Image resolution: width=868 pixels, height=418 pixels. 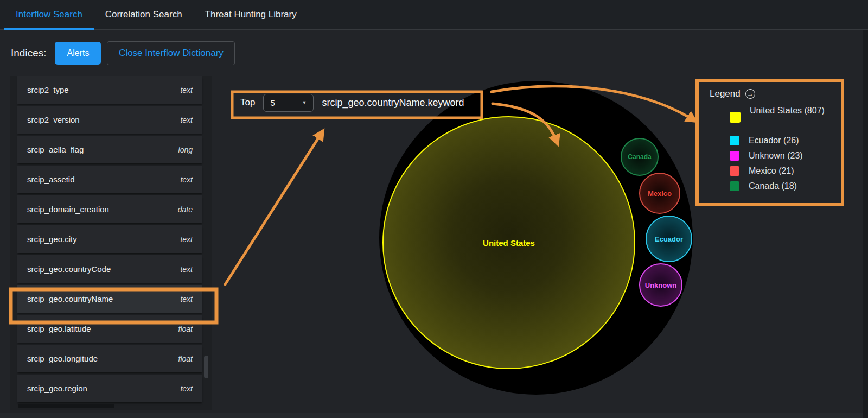 I want to click on top-n-control: Top 5 ▼ srcip_geo.countryName.keyword, so click(x=353, y=103).